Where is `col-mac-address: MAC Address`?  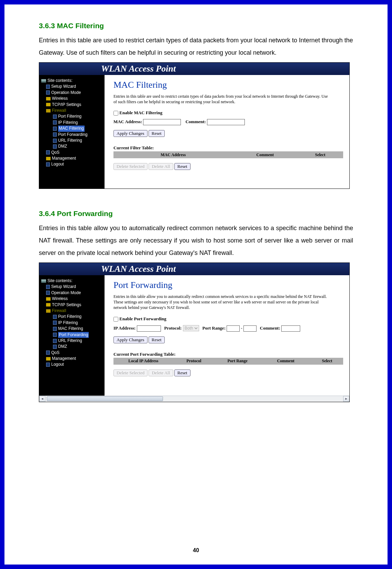 col-mac-address: MAC Address is located at coordinates (173, 155).